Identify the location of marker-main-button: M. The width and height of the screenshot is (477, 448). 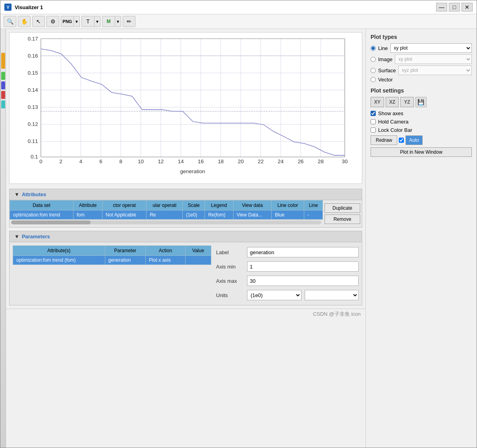
(108, 21).